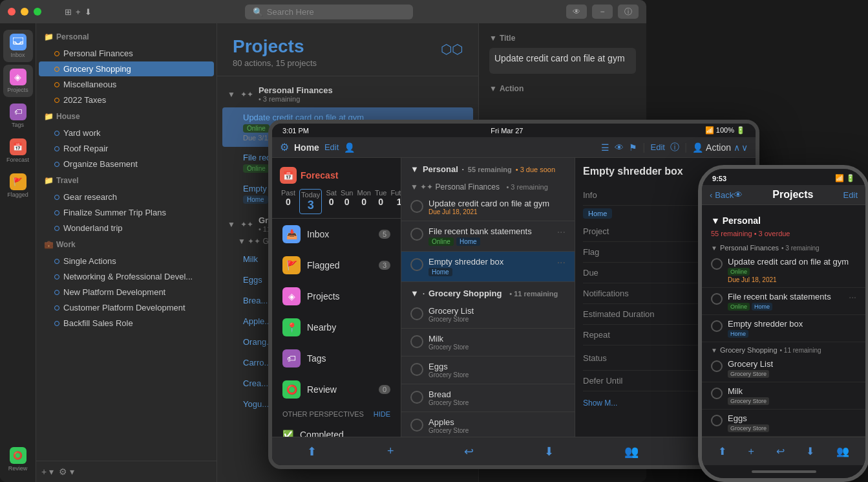  What do you see at coordinates (25, 12) in the screenshot?
I see `traffic-light-yellow` at bounding box center [25, 12].